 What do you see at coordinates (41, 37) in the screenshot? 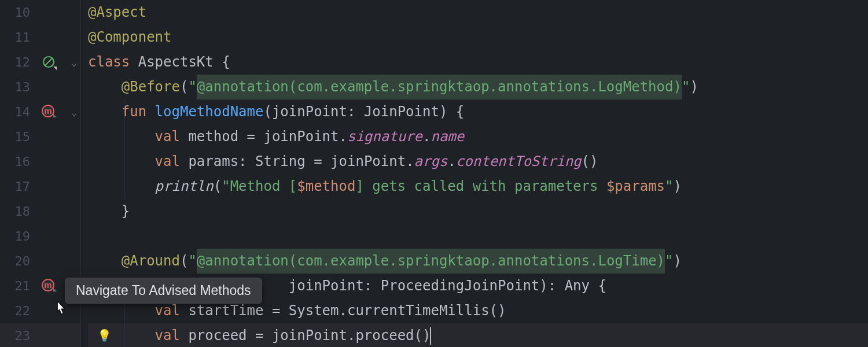
I see `gutter-row: 11` at bounding box center [41, 37].